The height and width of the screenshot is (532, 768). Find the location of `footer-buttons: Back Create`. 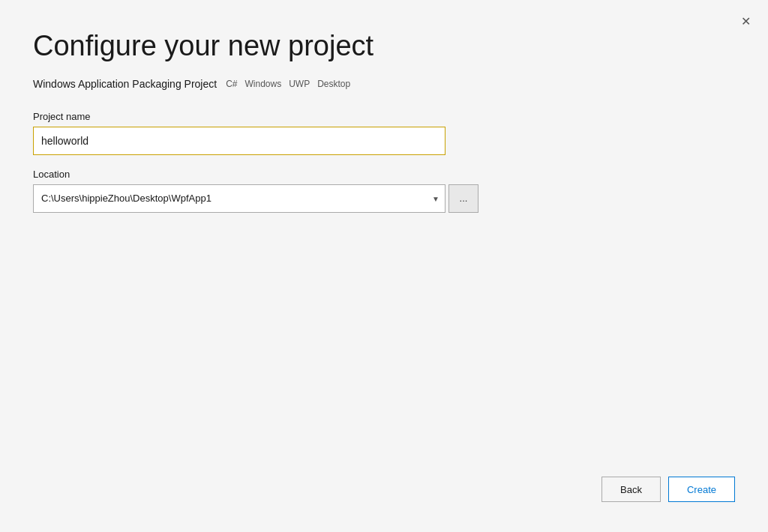

footer-buttons: Back Create is located at coordinates (384, 493).